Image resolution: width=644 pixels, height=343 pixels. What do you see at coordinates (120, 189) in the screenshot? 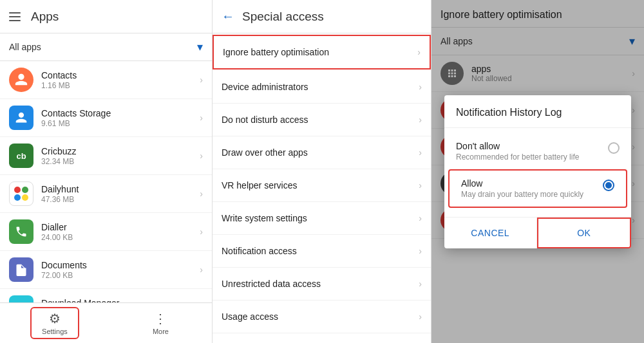
I see `app-name: Dailyhunt` at bounding box center [120, 189].